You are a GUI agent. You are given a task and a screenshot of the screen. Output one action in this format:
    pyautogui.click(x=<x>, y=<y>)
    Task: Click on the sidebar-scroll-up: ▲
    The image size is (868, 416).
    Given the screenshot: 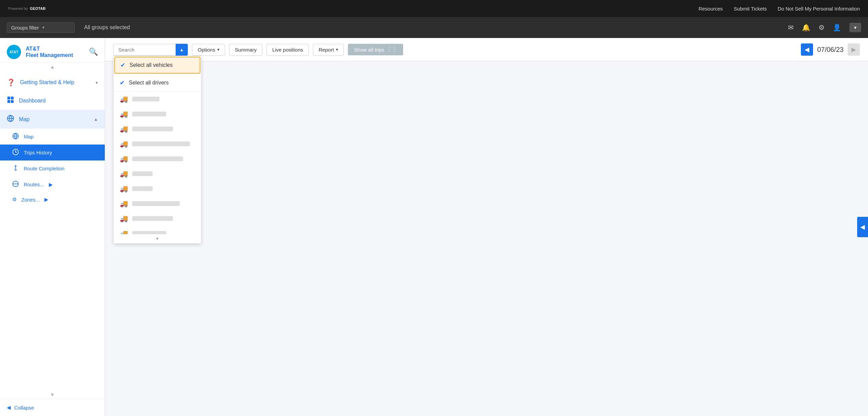 What is the action you would take?
    pyautogui.click(x=52, y=67)
    